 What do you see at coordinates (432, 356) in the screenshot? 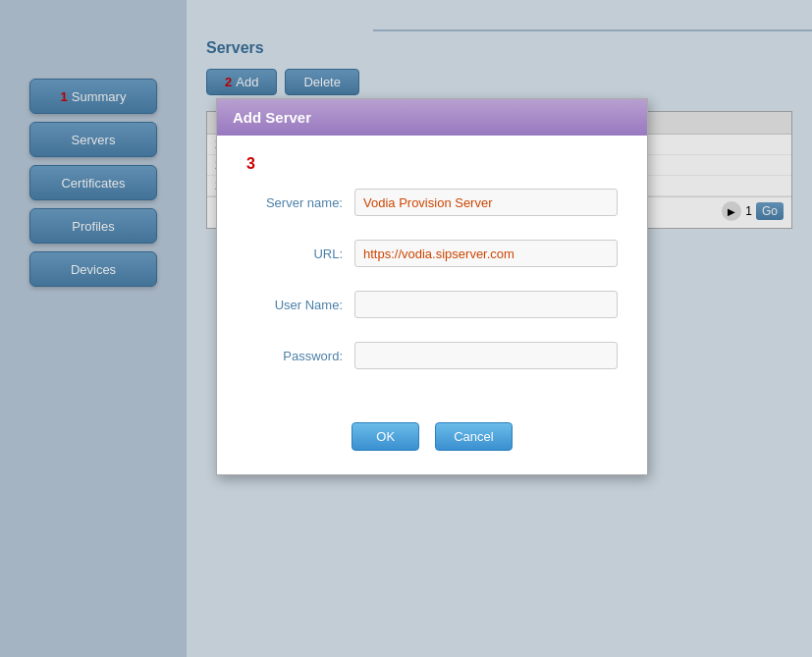
I see `password-row: Password:` at bounding box center [432, 356].